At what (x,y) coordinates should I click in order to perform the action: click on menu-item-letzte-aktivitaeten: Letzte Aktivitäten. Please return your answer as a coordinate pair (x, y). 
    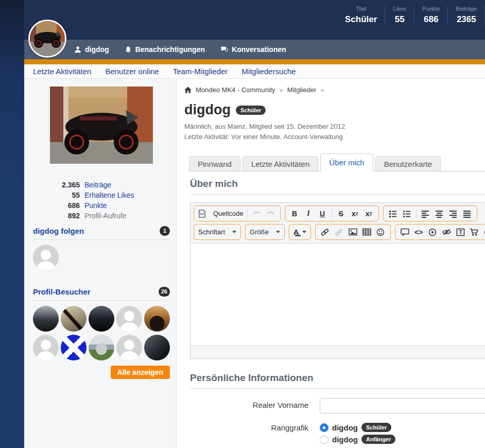
    Looking at the image, I should click on (62, 71).